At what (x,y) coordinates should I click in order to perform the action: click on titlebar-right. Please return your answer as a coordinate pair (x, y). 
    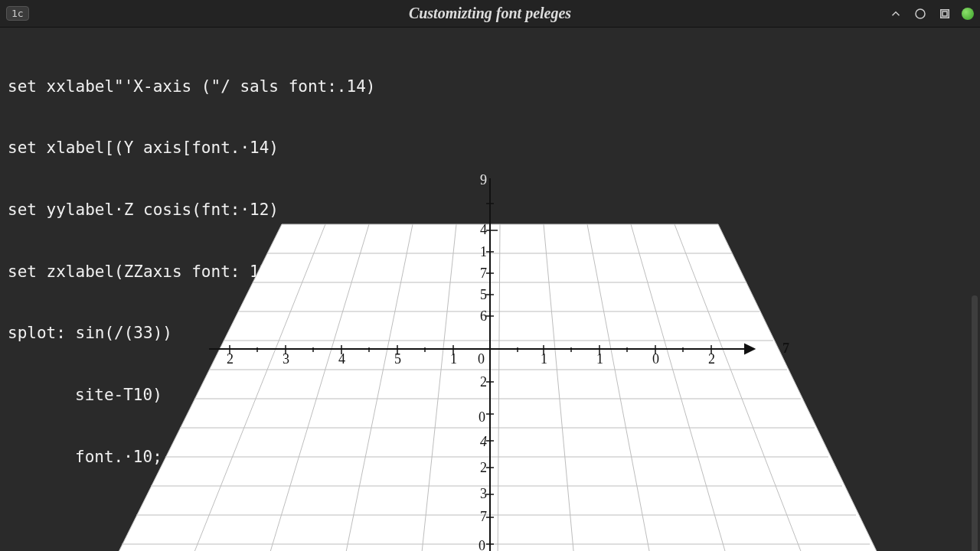
    Looking at the image, I should click on (897, 14).